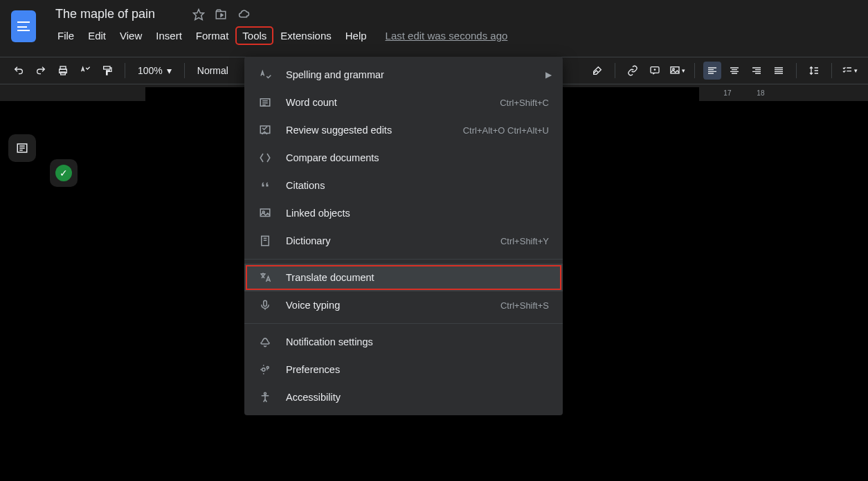  I want to click on document-title-input, so click(120, 14).